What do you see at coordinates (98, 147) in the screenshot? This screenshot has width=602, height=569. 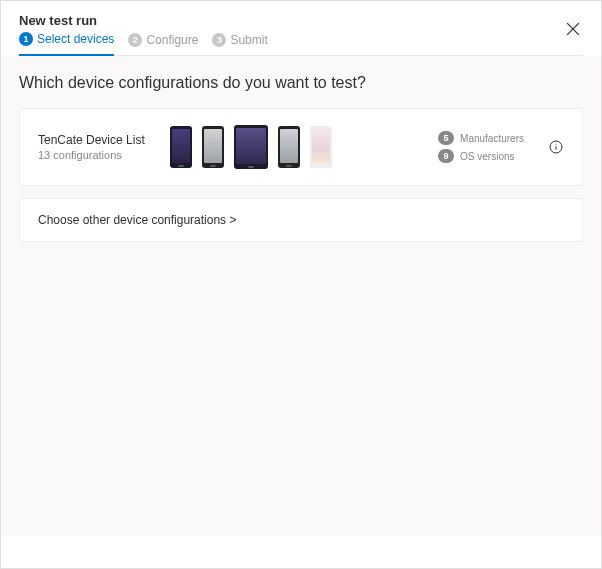 I see `device-list-info: TenCate Device List 13 configurations` at bounding box center [98, 147].